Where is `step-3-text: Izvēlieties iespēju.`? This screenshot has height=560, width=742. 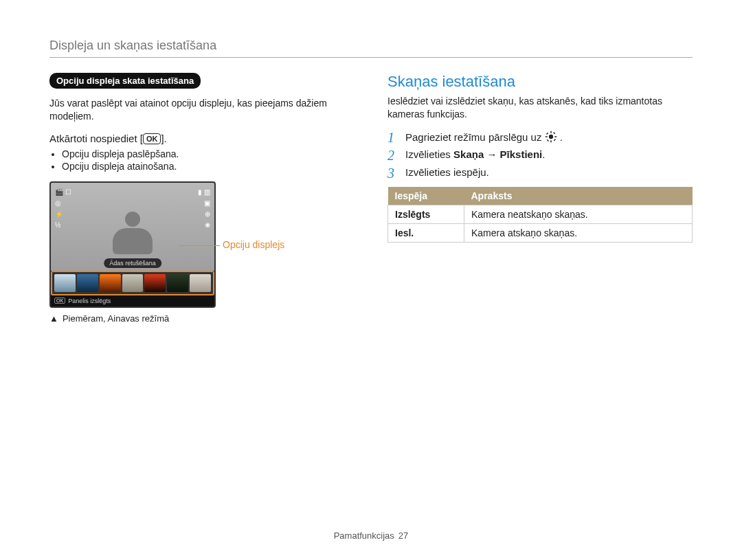
step-3-text: Izvēlieties iespēju. is located at coordinates (447, 172).